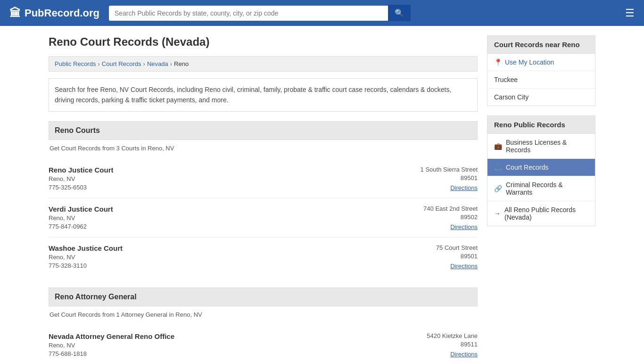  I want to click on court-entry-ag-reno: Nevada Attorney General Reno Office Reno…, so click(263, 344).